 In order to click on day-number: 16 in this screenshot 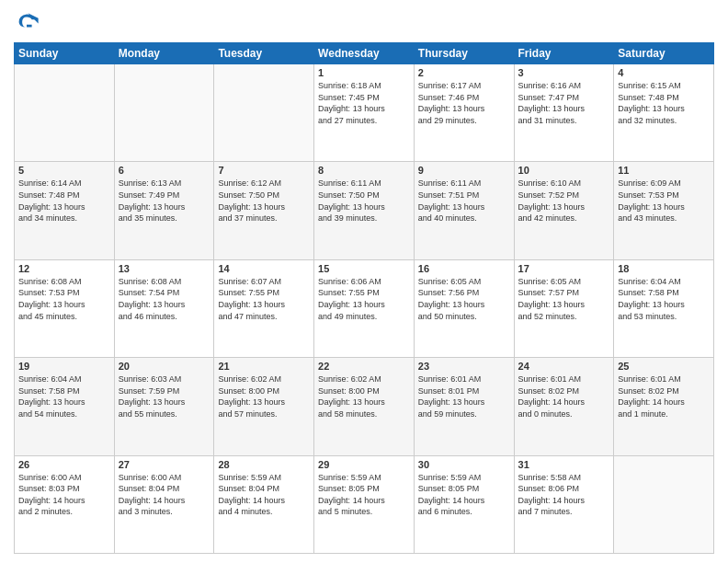, I will do `click(464, 269)`.